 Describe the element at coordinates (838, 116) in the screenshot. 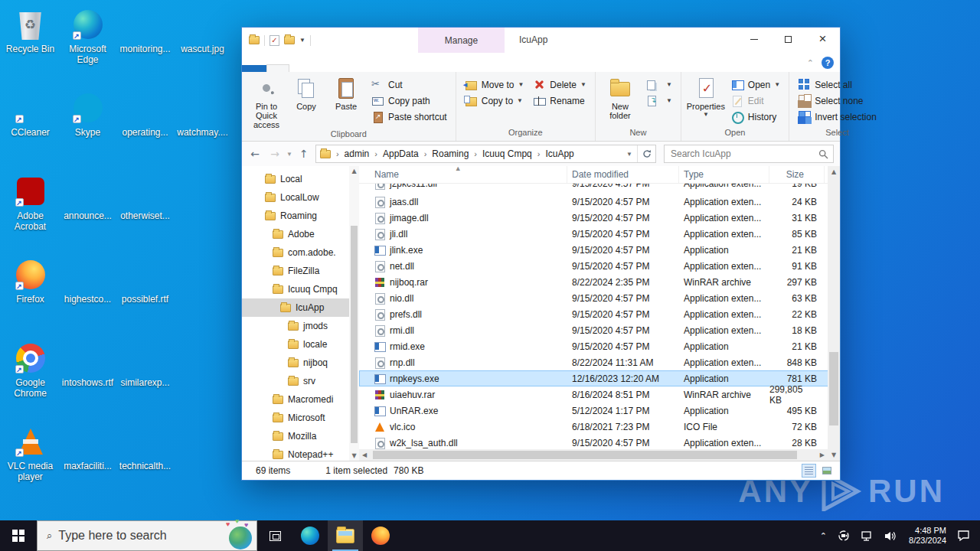

I see `ribbon-small-button: Invert selection ▼` at that location.